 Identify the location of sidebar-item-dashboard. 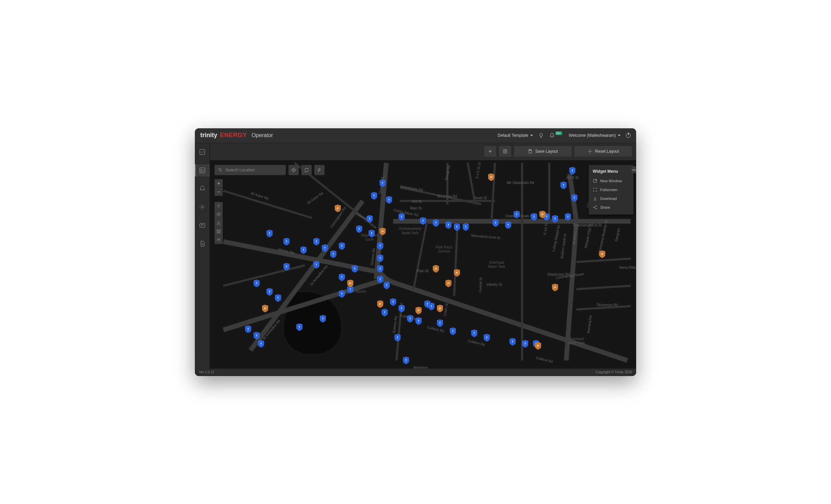
(202, 152).